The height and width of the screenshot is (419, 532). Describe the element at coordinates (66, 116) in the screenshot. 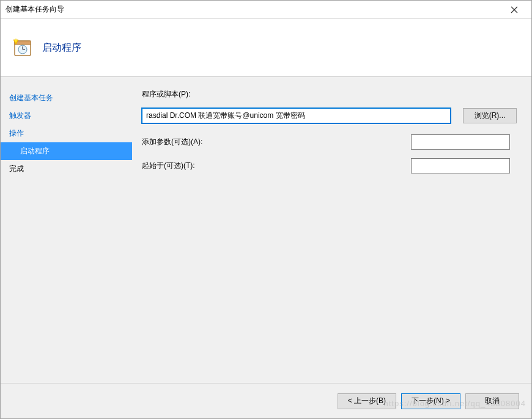

I see `sidebar-item-trigger: 触发器` at that location.